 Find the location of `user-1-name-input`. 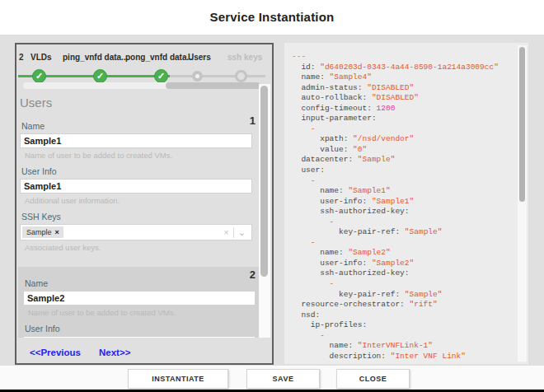

user-1-name-input is located at coordinates (136, 141).